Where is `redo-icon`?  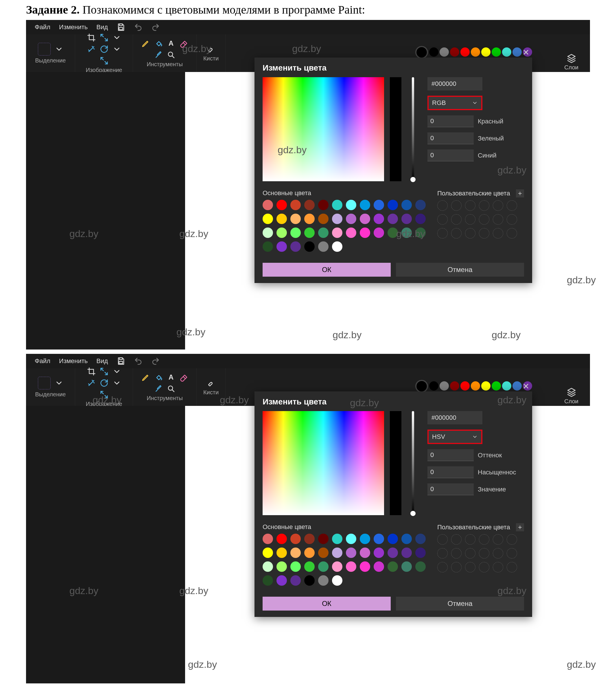 redo-icon is located at coordinates (156, 361).